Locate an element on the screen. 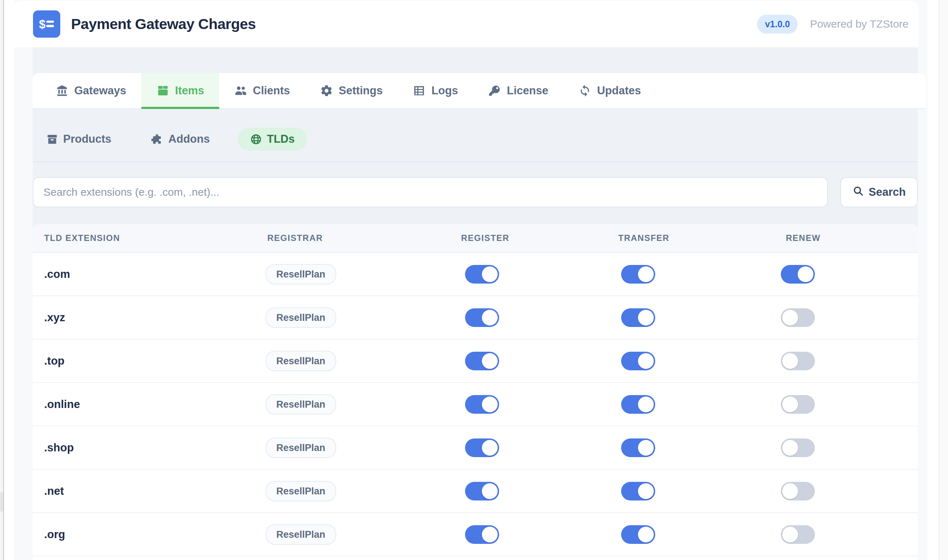 This screenshot has width=948, height=560. tab-gateways: Gateways is located at coordinates (91, 91).